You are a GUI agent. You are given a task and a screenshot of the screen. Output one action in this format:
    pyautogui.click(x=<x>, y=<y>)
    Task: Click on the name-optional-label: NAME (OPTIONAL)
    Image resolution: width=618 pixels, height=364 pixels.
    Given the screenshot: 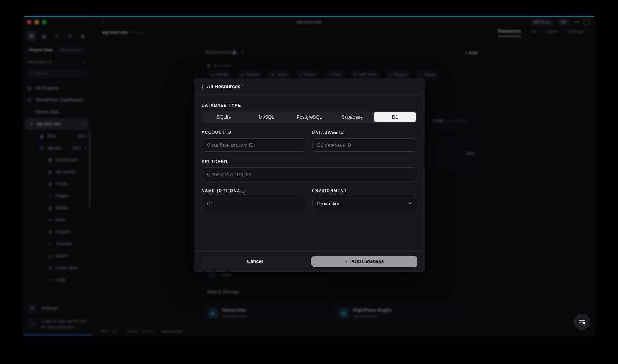 What is the action you would take?
    pyautogui.click(x=254, y=191)
    